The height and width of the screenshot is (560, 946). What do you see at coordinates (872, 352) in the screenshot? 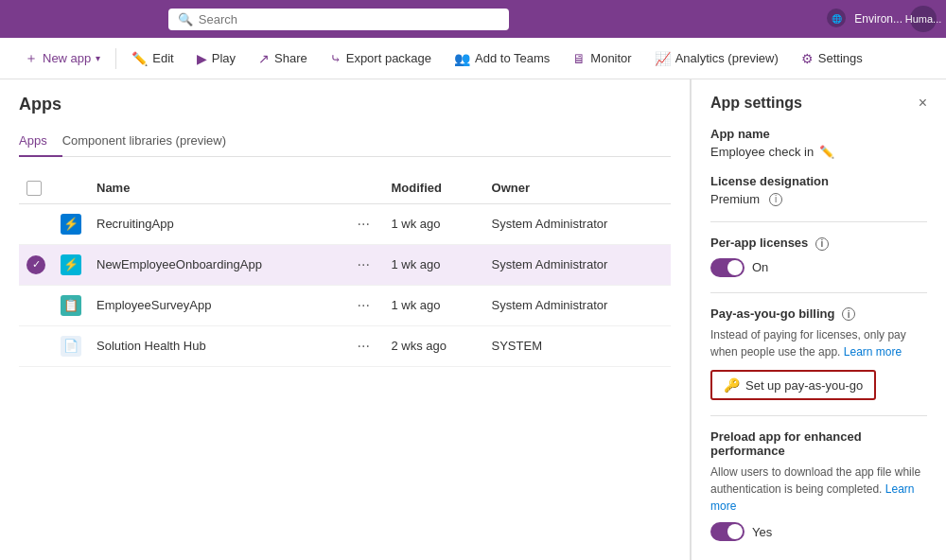
I see `payg-learn-more: Learn more` at bounding box center [872, 352].